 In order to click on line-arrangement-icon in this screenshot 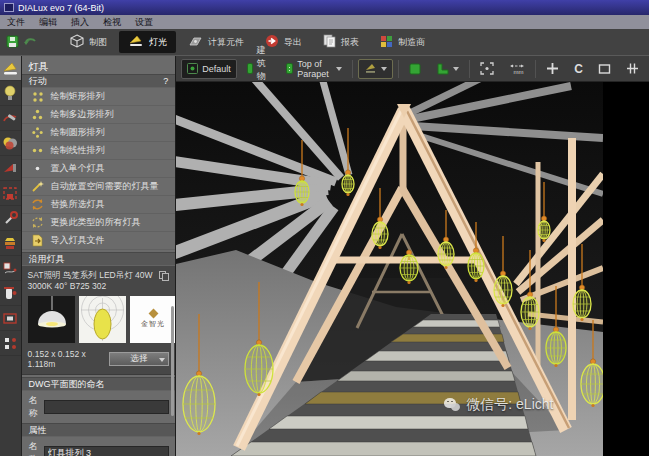, I will do `click(38, 150)`.